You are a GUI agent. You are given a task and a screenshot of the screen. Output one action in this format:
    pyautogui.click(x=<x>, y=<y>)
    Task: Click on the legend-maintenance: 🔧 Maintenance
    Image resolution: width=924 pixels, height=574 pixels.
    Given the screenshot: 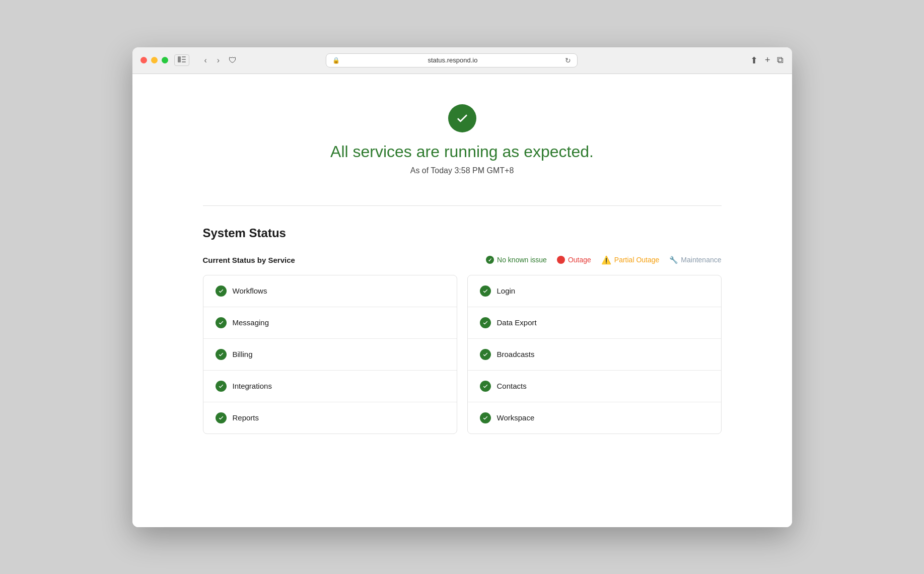 What is the action you would take?
    pyautogui.click(x=695, y=260)
    